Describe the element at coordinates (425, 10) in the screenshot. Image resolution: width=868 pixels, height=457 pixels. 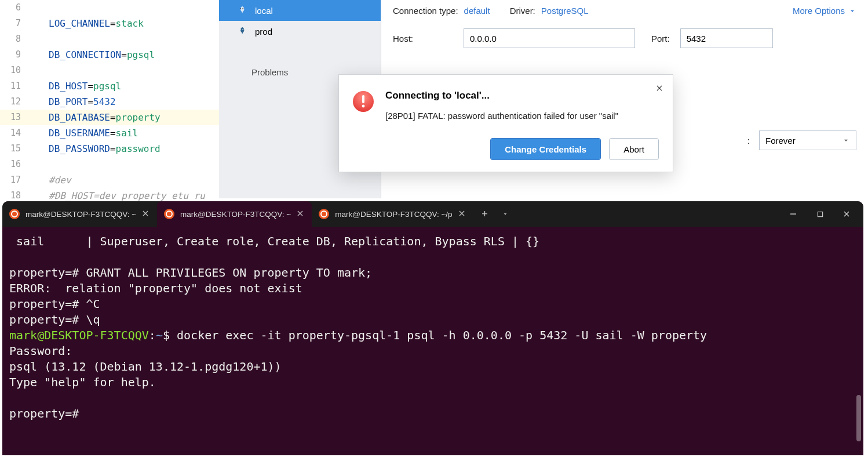
I see `connection-type-label: Connection type:` at that location.